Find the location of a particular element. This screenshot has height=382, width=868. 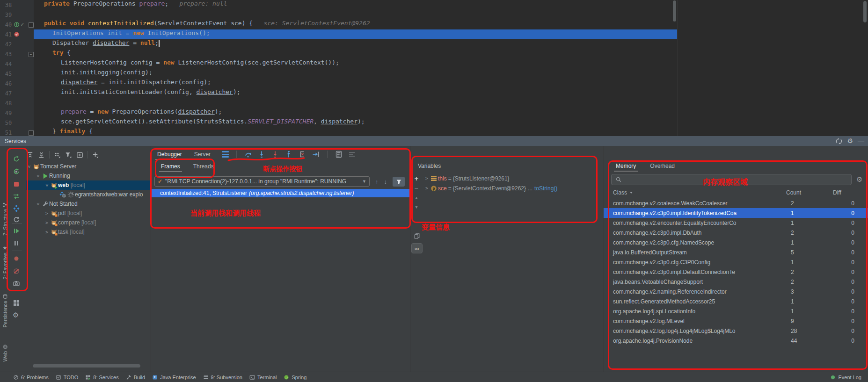

copy-stack-icon is located at coordinates (417, 236).